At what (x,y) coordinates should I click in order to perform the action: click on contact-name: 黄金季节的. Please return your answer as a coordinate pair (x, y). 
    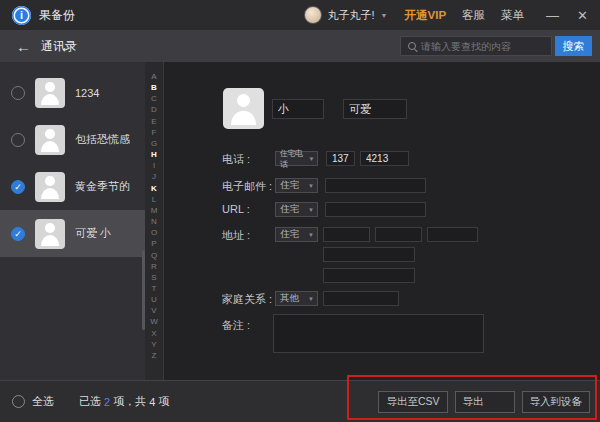
    Looking at the image, I should click on (102, 186).